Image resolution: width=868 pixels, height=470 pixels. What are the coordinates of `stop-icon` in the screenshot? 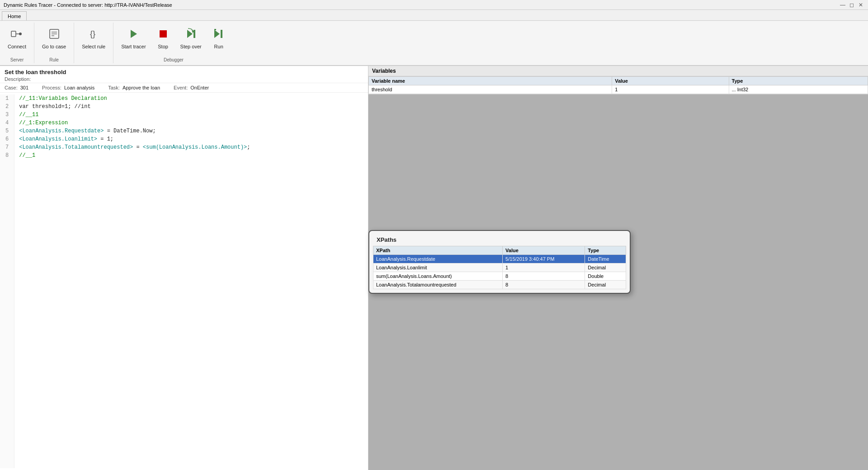 It's located at (163, 35).